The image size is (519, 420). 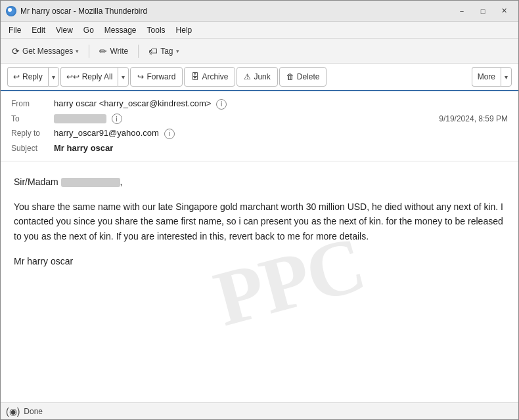 I want to click on forward-button: ↪ Forward, so click(x=156, y=77).